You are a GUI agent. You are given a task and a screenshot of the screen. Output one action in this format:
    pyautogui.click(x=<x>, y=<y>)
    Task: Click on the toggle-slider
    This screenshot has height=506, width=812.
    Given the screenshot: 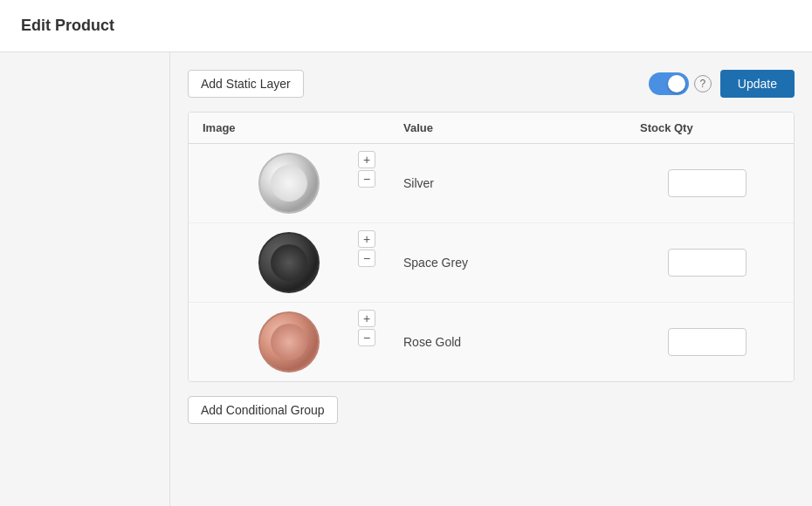 What is the action you would take?
    pyautogui.click(x=669, y=84)
    